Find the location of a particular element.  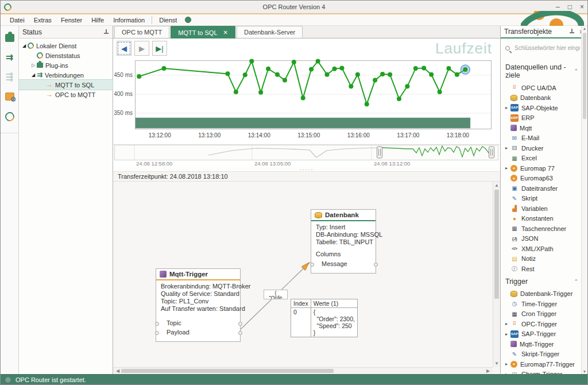

timeline-overview: 24.08 12:58:0024.08 13:05:0024.08 13:12:… is located at coordinates (307, 156).